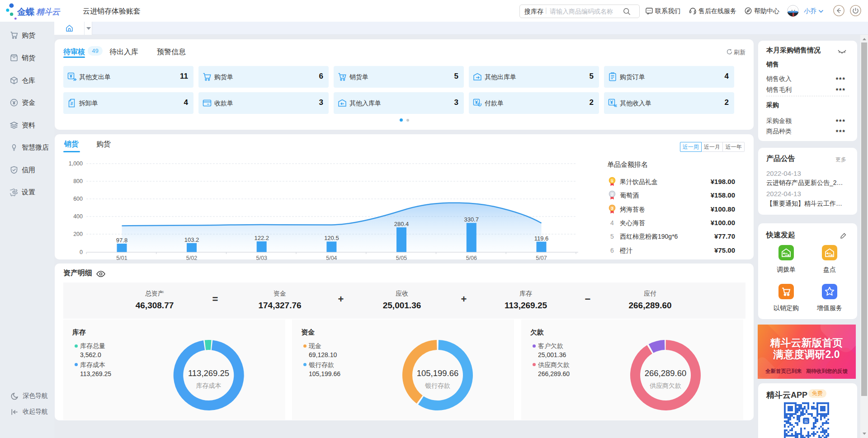  I want to click on svg-text: 1,000, so click(76, 164).